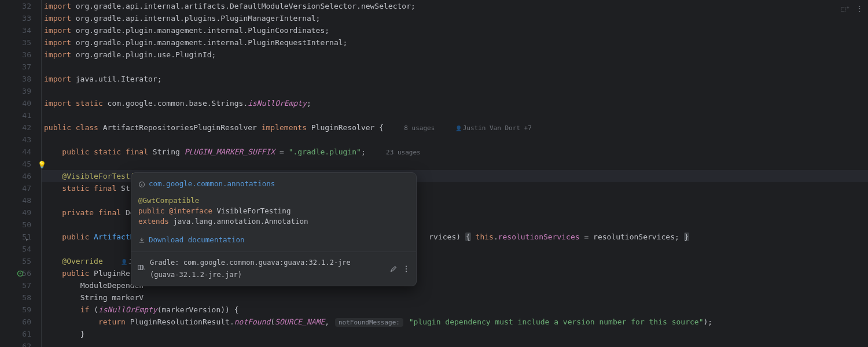 The image size is (868, 347). Describe the element at coordinates (393, 269) in the screenshot. I see `edit-icon` at that location.